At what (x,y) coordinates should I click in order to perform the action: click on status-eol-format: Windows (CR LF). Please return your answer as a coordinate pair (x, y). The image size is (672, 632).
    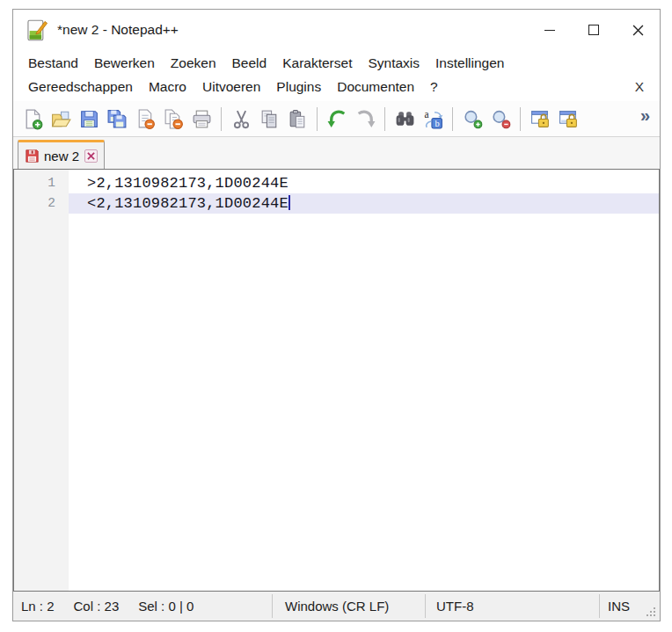
    Looking at the image, I should click on (348, 607).